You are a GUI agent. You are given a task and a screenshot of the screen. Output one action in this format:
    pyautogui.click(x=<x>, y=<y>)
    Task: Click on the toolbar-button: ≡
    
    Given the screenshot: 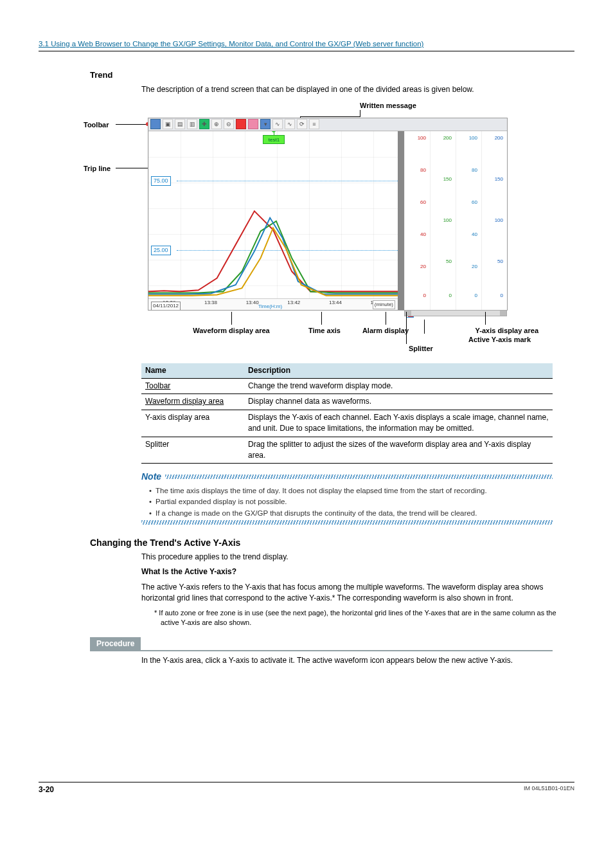 What is the action you would take?
    pyautogui.click(x=314, y=124)
    